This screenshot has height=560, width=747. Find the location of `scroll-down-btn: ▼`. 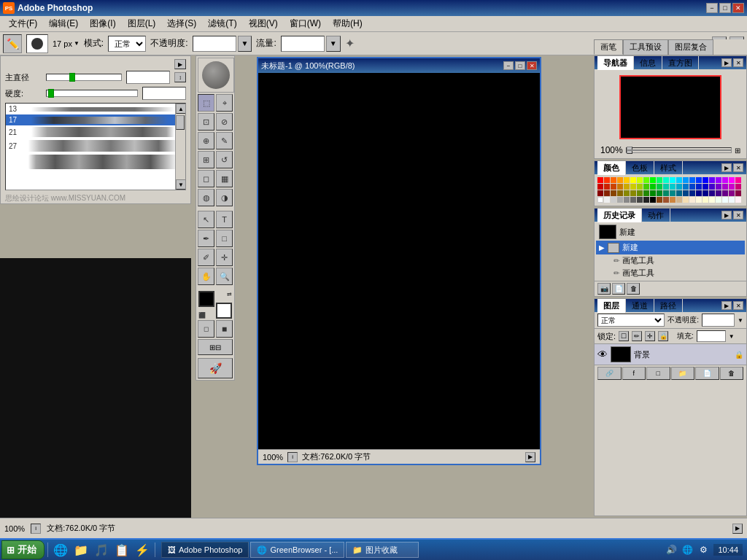

scroll-down-btn: ▼ is located at coordinates (181, 184).